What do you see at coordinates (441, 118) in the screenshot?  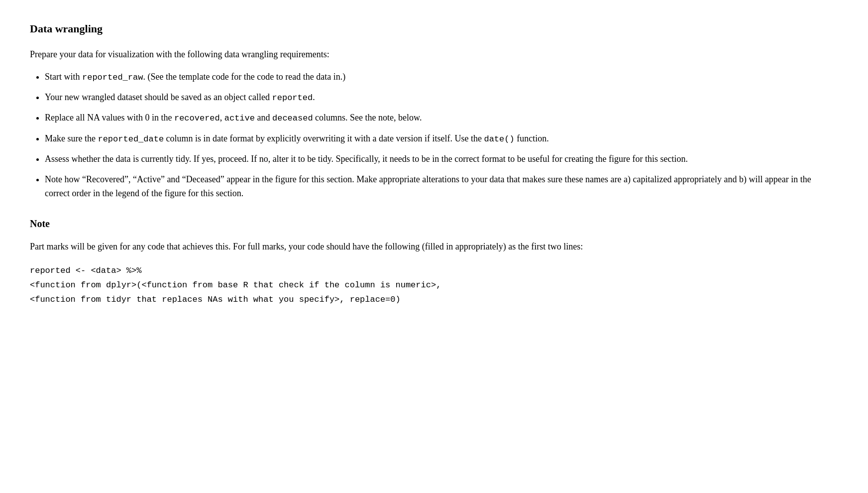 I see `list-item-3: Replace all NA values with 0 in the reco…` at bounding box center [441, 118].